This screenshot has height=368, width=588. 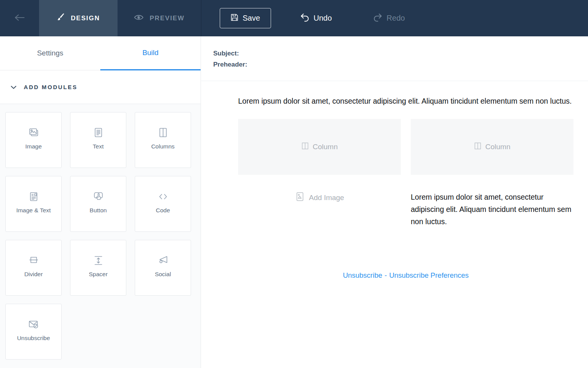 I want to click on top-navbar: DESIGN PREVIEW Save Undo Redo, so click(x=294, y=18).